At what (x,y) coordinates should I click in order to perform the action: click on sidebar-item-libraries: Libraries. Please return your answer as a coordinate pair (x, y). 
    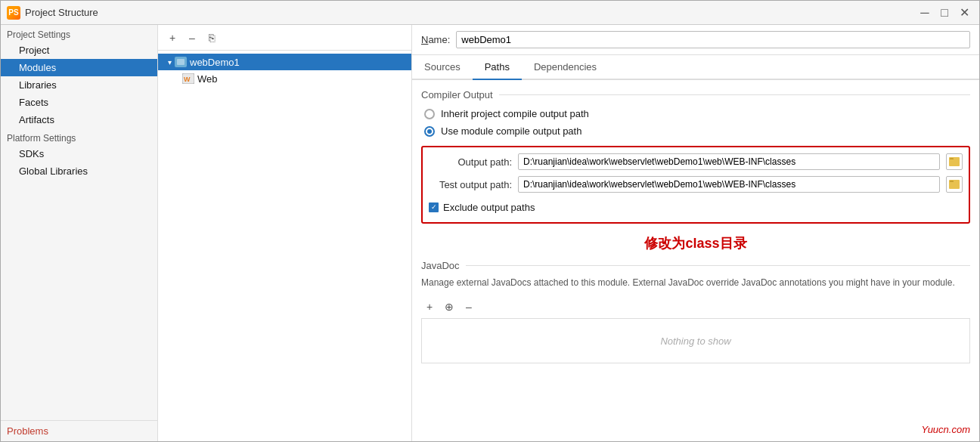
    Looking at the image, I should click on (79, 85).